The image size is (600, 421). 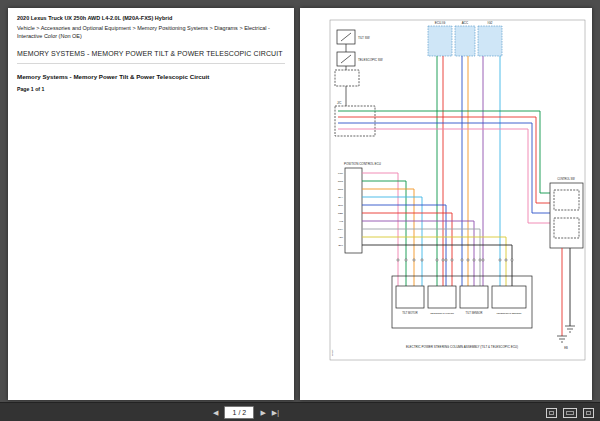 What do you see at coordinates (340, 206) in the screenshot?
I see `svg-text: BLU` at bounding box center [340, 206].